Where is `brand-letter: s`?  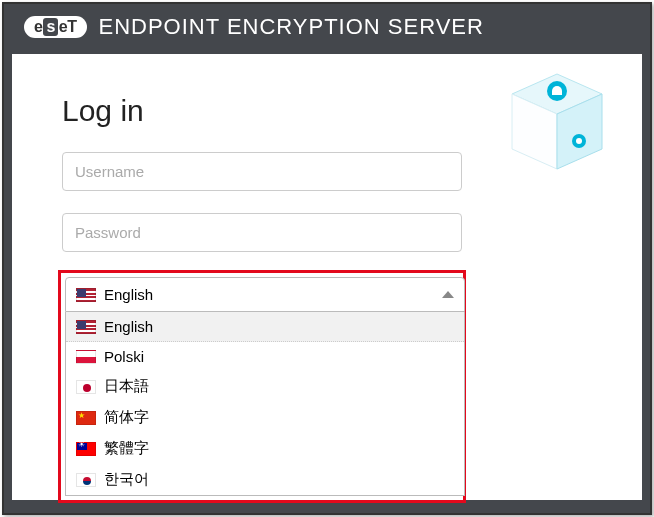
brand-letter: s is located at coordinates (50, 27).